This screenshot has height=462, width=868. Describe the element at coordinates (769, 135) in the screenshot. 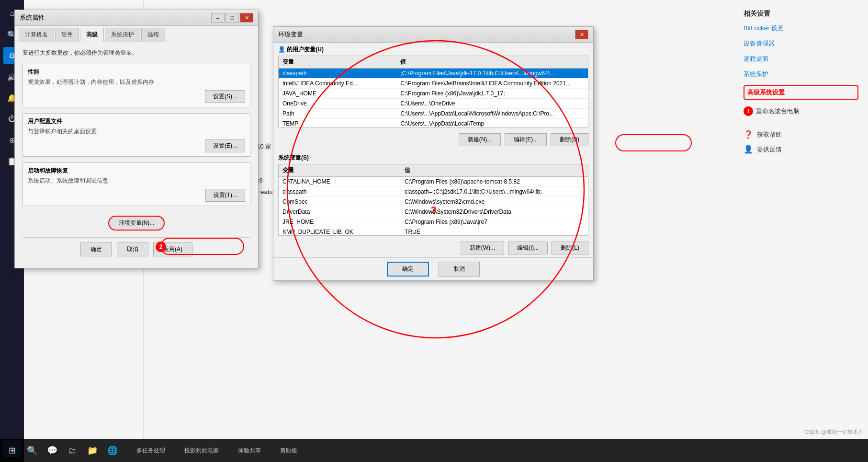

I see `help-label: 获取帮助` at that location.